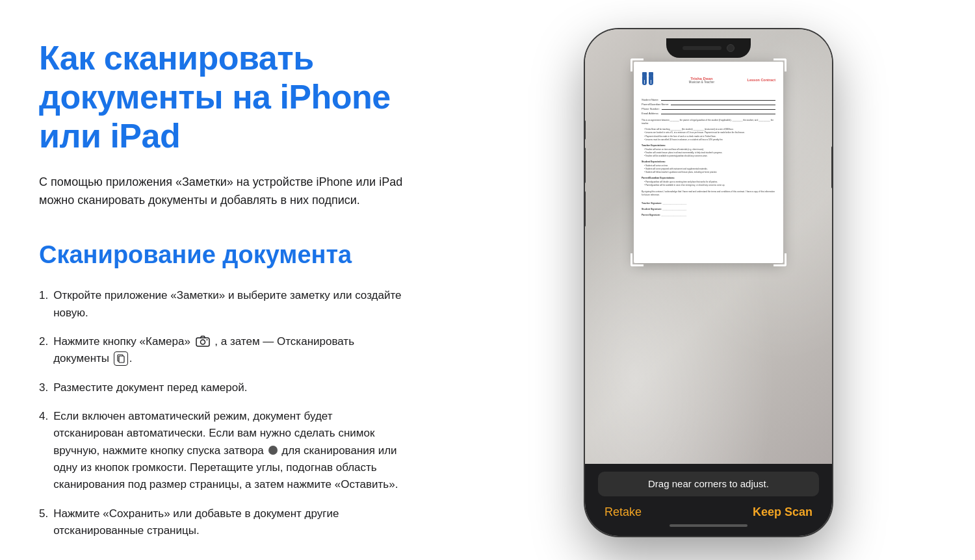 The width and height of the screenshot is (975, 560). What do you see at coordinates (221, 522) in the screenshot?
I see `step-5: 5. Нажмите «Сохранить» или добавьте в до…` at bounding box center [221, 522].